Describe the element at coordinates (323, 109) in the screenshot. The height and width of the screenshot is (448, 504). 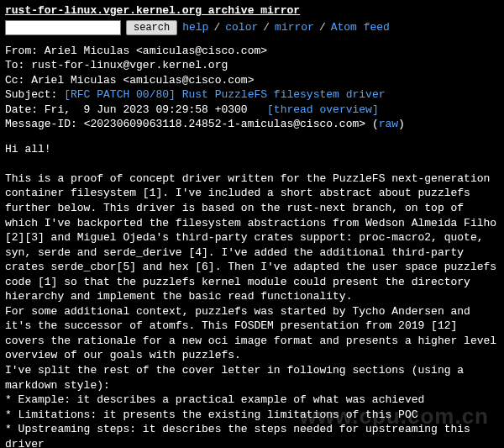
I see `thread-overview-link: [thread overview]` at that location.